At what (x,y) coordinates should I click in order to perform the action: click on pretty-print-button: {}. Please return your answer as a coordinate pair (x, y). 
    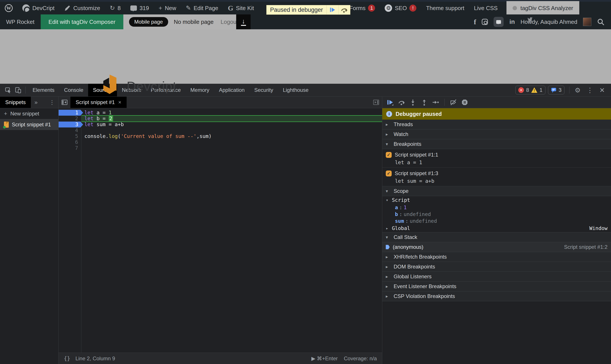
    Looking at the image, I should click on (67, 359).